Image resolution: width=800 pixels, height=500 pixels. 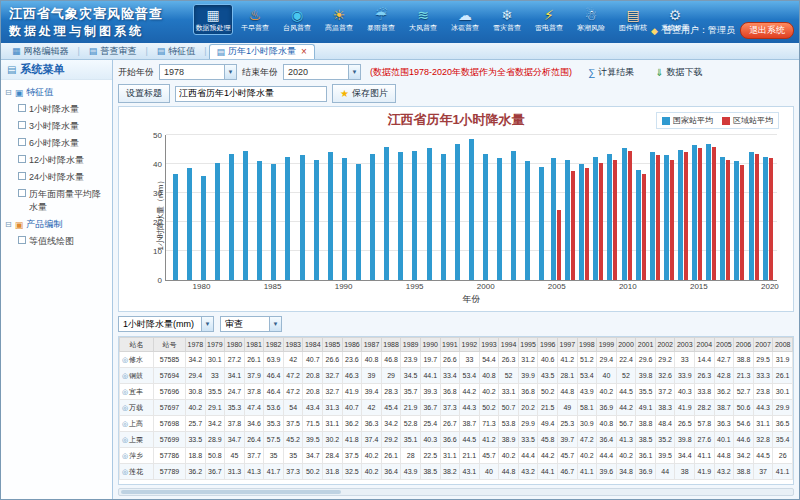 I want to click on station-icon: ◎, so click(x=125, y=456).